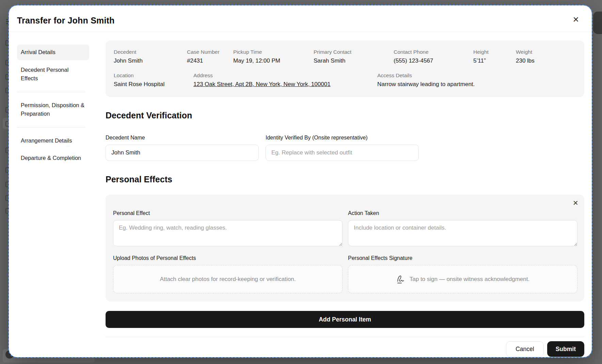 This screenshot has height=364, width=602. What do you see at coordinates (470, 279) in the screenshot?
I see `signature-hint: Tap to sign — onsite witness acknowledgm…` at bounding box center [470, 279].